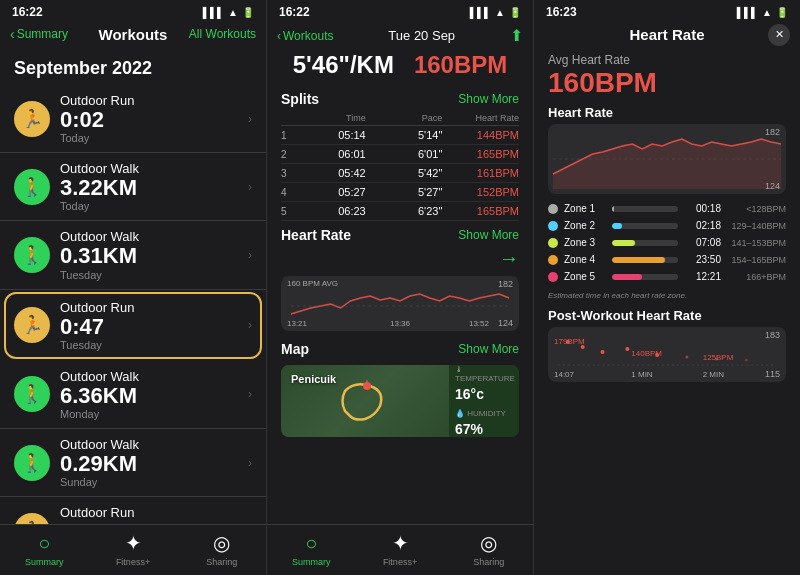 The width and height of the screenshot is (800, 575). What do you see at coordinates (312, 284) in the screenshot?
I see `chart-avg-label: 160 BPM AVG` at bounding box center [312, 284].